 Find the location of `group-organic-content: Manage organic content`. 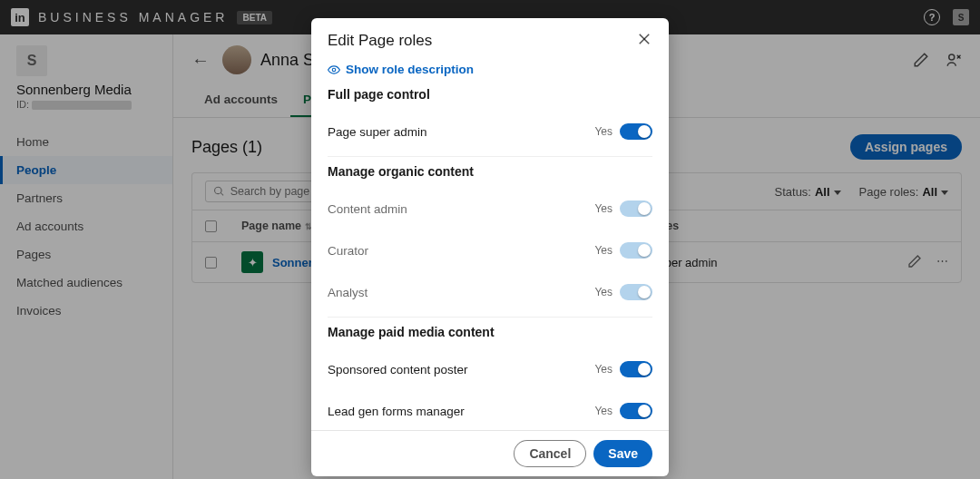

group-organic-content: Manage organic content is located at coordinates (490, 171).